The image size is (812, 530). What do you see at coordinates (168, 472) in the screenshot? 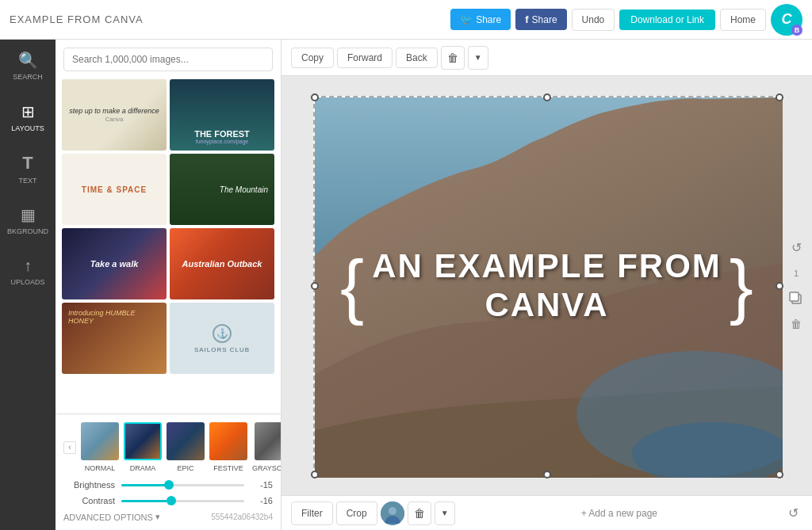
I see `filter-panel: ‹ NORMAL DRAMA EPIC FESTIVE` at bounding box center [168, 472].